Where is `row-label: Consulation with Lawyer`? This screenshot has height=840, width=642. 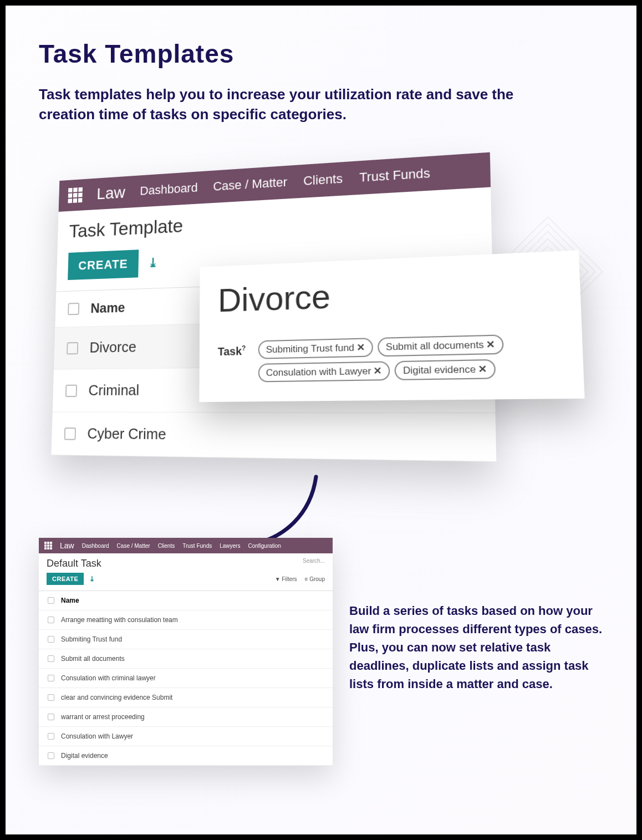
row-label: Consulation with Lawyer is located at coordinates (97, 736).